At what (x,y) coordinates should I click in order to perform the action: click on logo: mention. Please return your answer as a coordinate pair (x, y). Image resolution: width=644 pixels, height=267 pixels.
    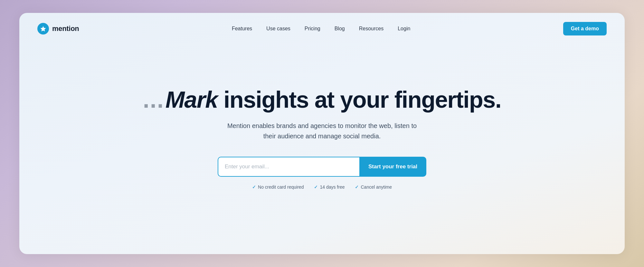
    Looking at the image, I should click on (58, 29).